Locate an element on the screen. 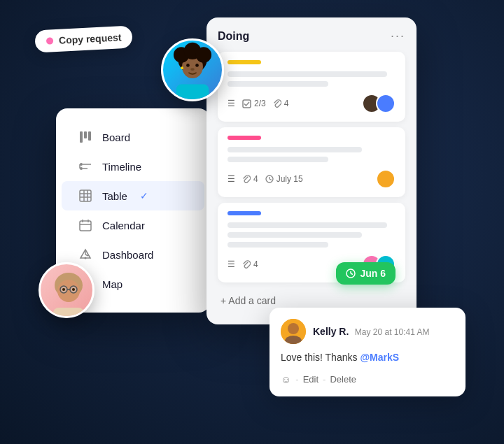  doing-title: Doing is located at coordinates (234, 36).